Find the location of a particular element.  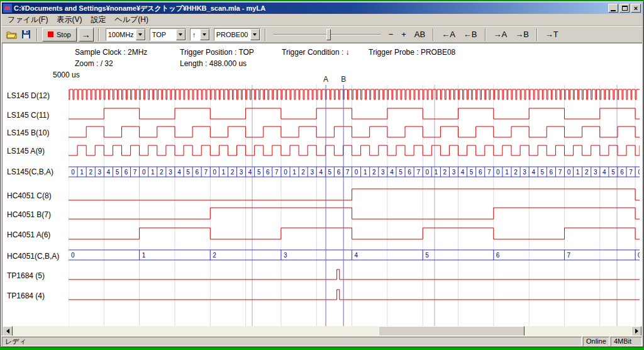

save-file-button is located at coordinates (26, 35).